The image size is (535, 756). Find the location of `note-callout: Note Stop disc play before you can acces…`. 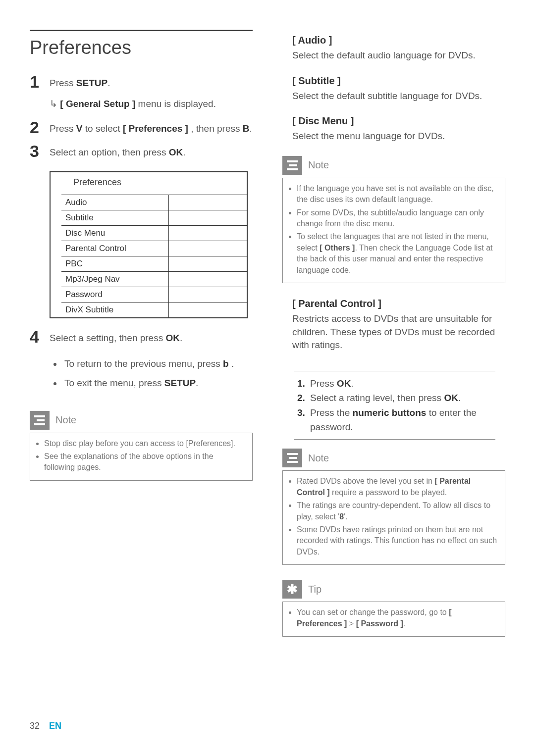

note-callout: Note Stop disc play before you can acces… is located at coordinates (141, 446).